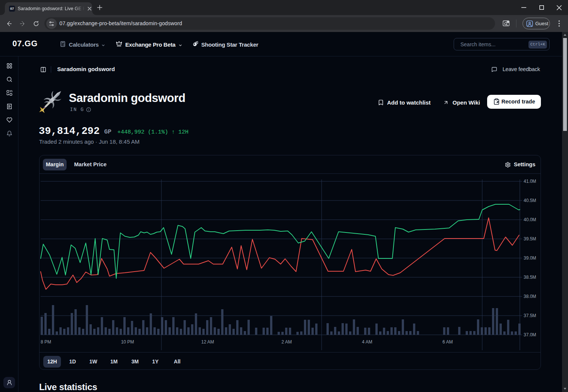 The width and height of the screenshot is (568, 392). What do you see at coordinates (530, 296) in the screenshot?
I see `svg-text: 38.0M` at bounding box center [530, 296].